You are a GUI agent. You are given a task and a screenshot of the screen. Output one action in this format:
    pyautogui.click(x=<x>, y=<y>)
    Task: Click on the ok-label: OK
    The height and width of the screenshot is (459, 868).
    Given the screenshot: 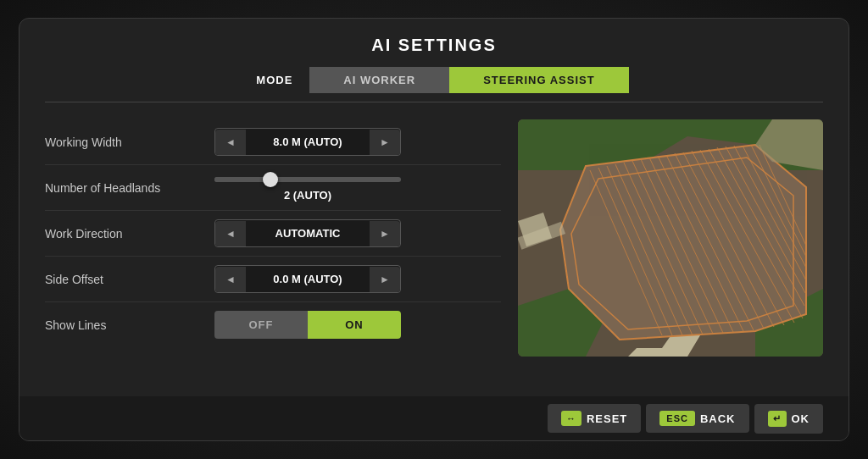 What is the action you would take?
    pyautogui.click(x=801, y=418)
    